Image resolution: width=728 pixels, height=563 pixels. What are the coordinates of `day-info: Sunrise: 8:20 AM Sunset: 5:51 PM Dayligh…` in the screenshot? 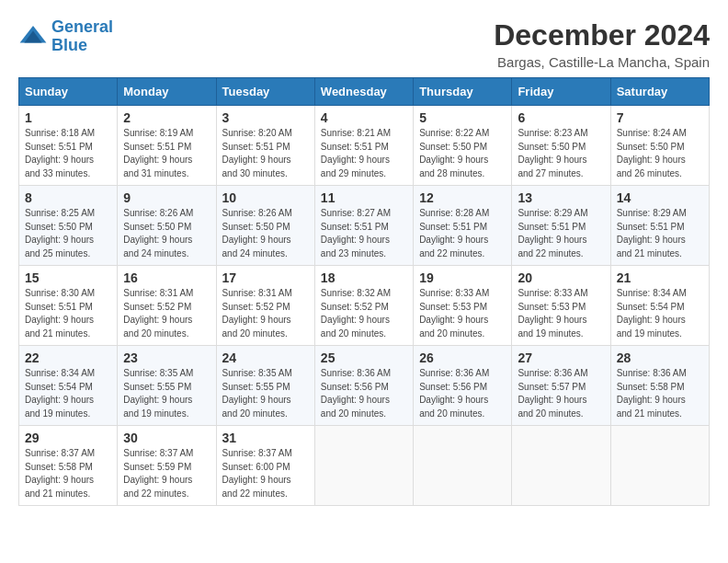 It's located at (266, 154).